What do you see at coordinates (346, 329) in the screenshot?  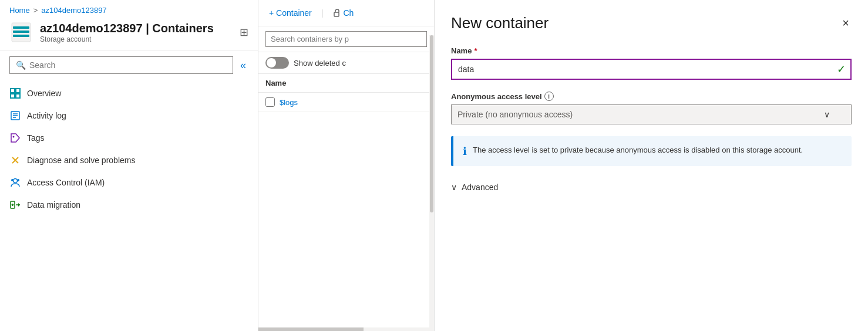 I see `horizontal-scrollbar` at bounding box center [346, 329].